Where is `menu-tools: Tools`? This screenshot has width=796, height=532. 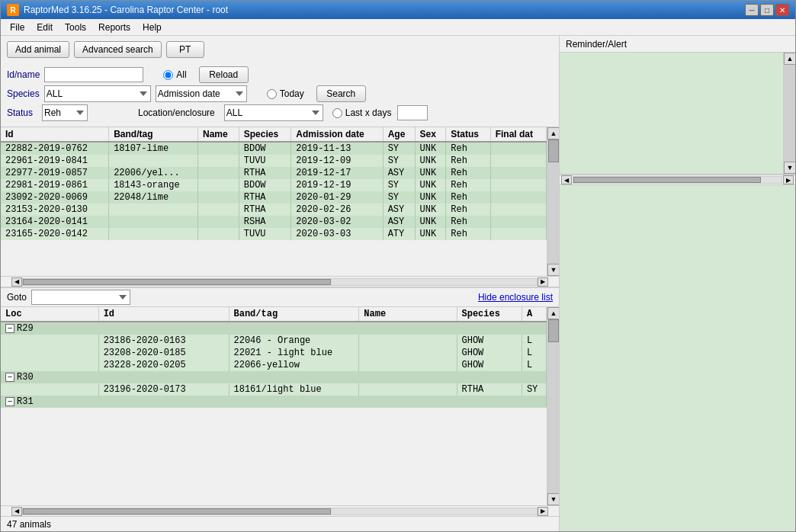 menu-tools: Tools is located at coordinates (75, 27).